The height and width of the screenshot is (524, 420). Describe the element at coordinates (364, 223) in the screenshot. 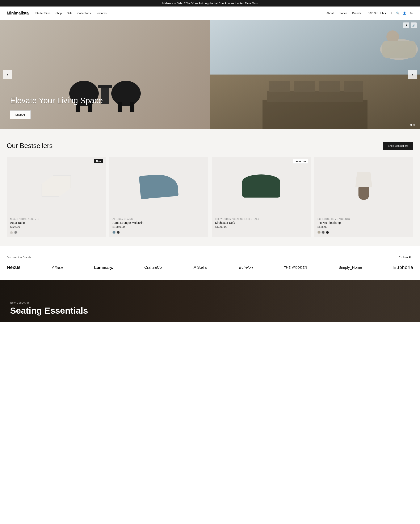

I see `product-name-4: Pic-Nic Floorlamp` at that location.